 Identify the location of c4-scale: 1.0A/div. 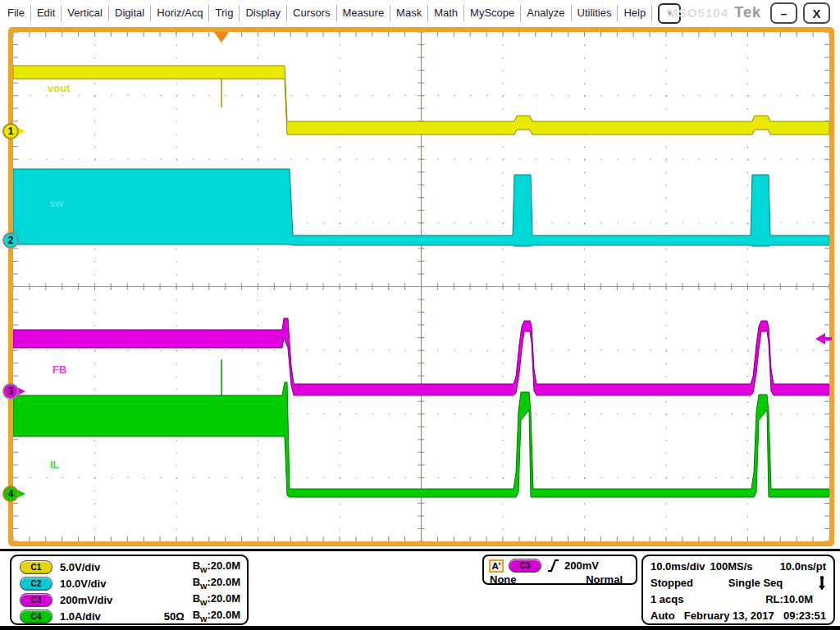
(80, 617).